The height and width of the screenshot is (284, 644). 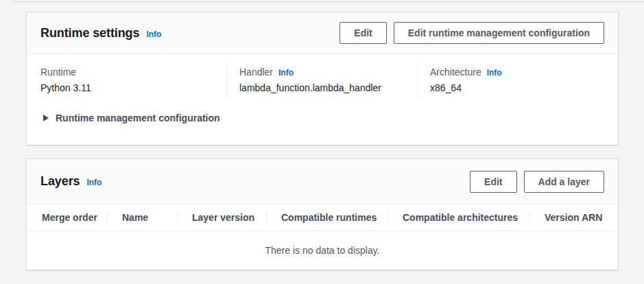 I want to click on column-header-version-arn: Version ARN, so click(x=573, y=217).